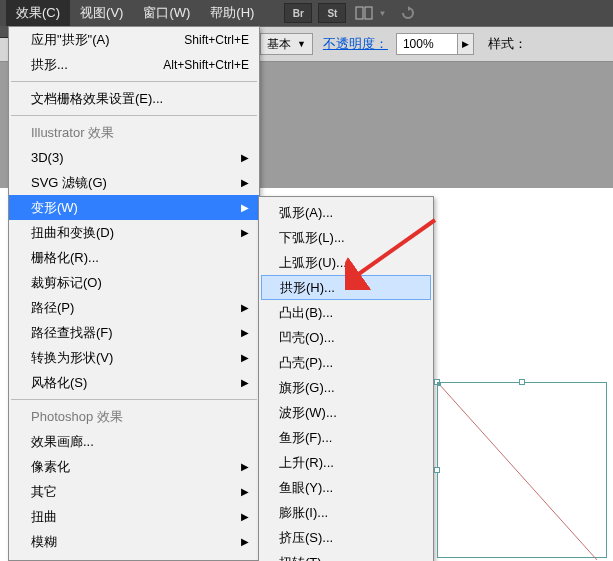  I want to click on menu-item-label: 像素化, so click(50, 467).